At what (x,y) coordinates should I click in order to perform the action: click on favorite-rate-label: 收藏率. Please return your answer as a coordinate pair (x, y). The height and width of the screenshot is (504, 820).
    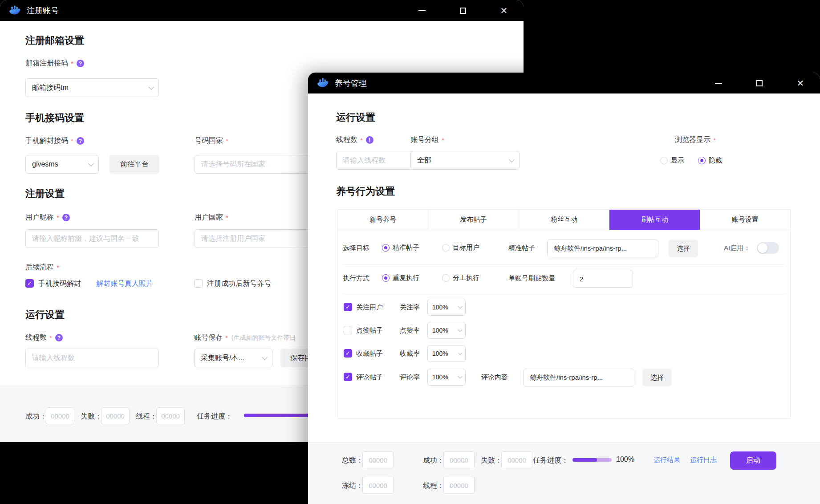
    Looking at the image, I should click on (410, 354).